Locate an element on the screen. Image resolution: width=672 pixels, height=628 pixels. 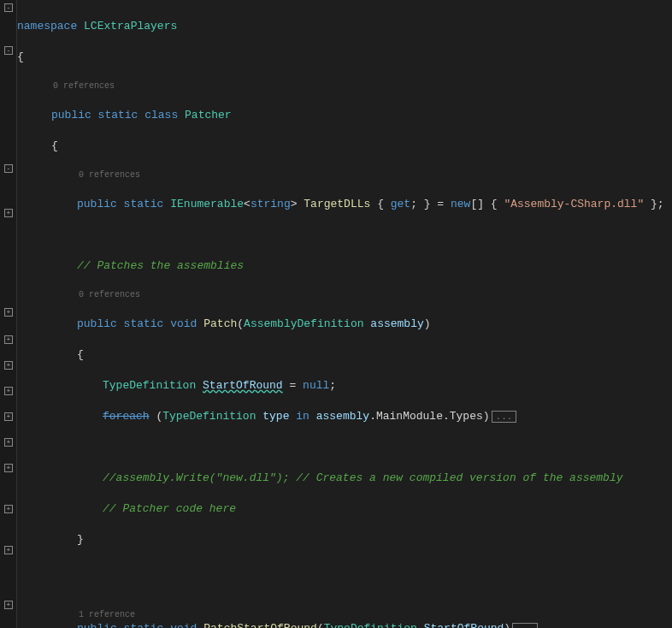
code-line: TypeDefinition StartOfRound = null; is located at coordinates (345, 386).